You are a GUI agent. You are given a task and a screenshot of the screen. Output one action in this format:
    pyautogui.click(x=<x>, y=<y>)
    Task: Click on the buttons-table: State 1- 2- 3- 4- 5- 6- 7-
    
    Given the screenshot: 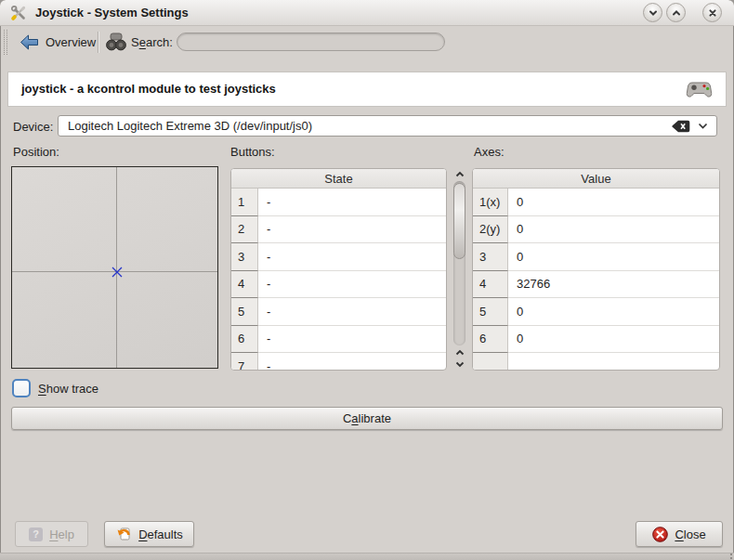 What is the action you would take?
    pyautogui.click(x=338, y=269)
    